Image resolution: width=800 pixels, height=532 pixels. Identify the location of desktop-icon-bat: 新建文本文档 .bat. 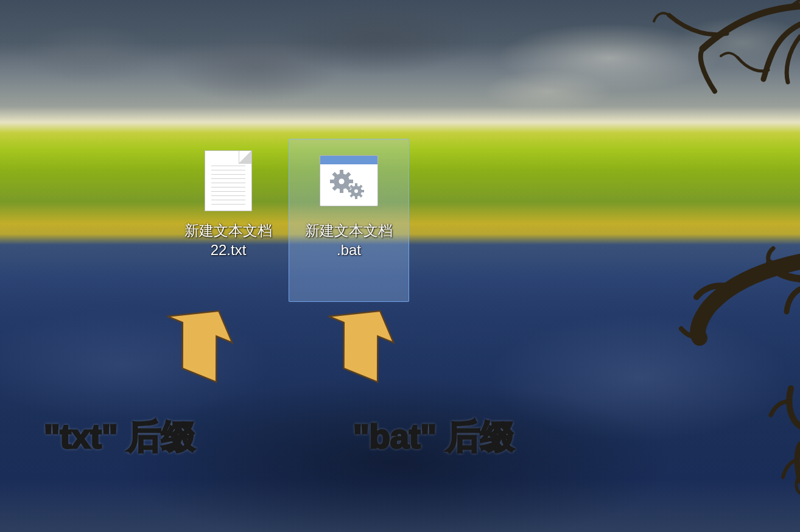
(349, 220).